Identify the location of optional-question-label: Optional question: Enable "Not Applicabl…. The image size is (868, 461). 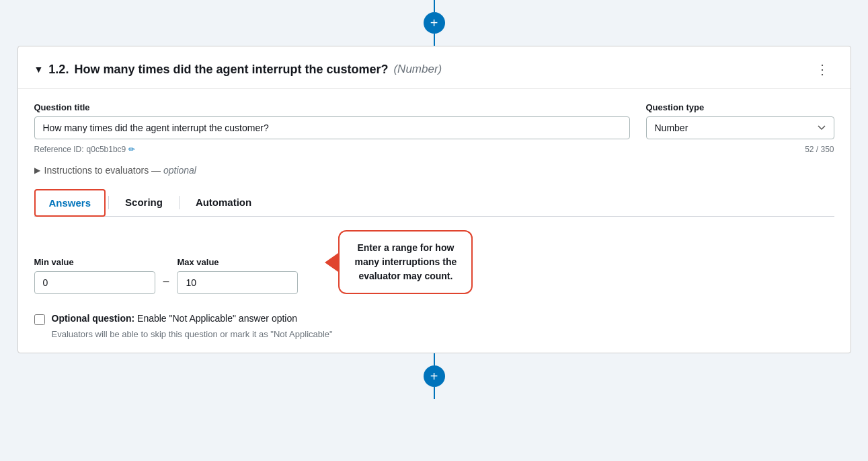
(175, 318).